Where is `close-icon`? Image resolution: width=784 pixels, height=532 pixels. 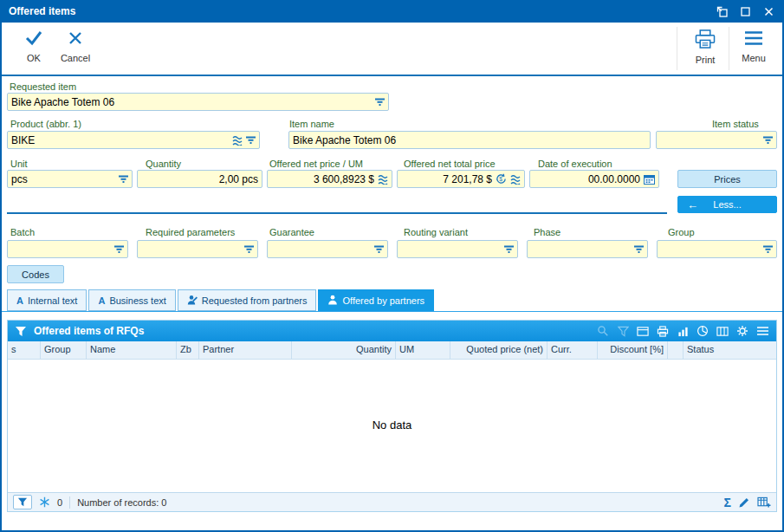 close-icon is located at coordinates (768, 11).